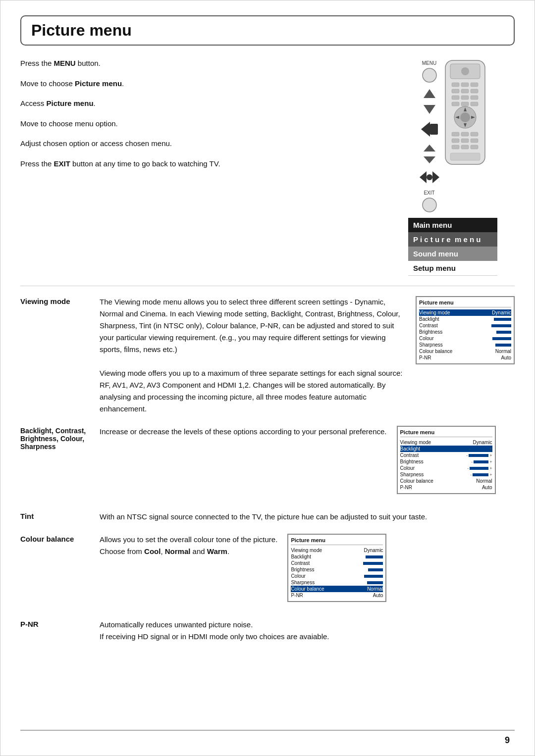  Describe the element at coordinates (429, 136) in the screenshot. I see `icons-column: MENU` at that location.